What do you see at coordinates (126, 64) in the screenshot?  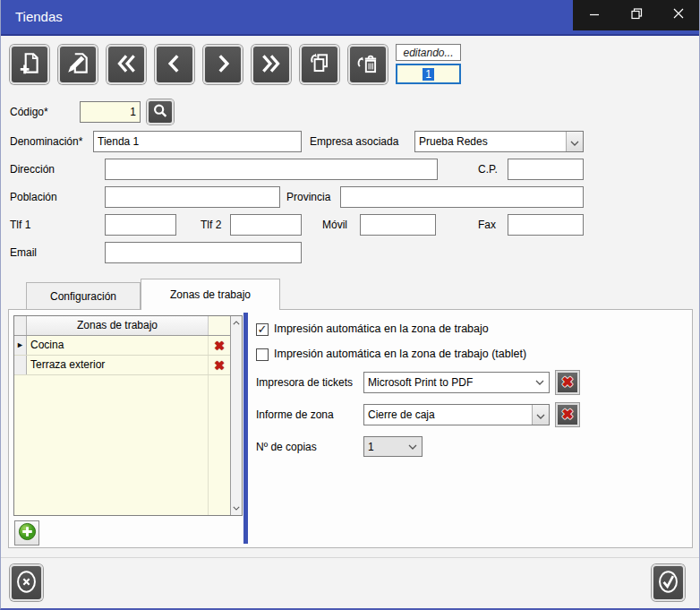 I see `first-record-button` at bounding box center [126, 64].